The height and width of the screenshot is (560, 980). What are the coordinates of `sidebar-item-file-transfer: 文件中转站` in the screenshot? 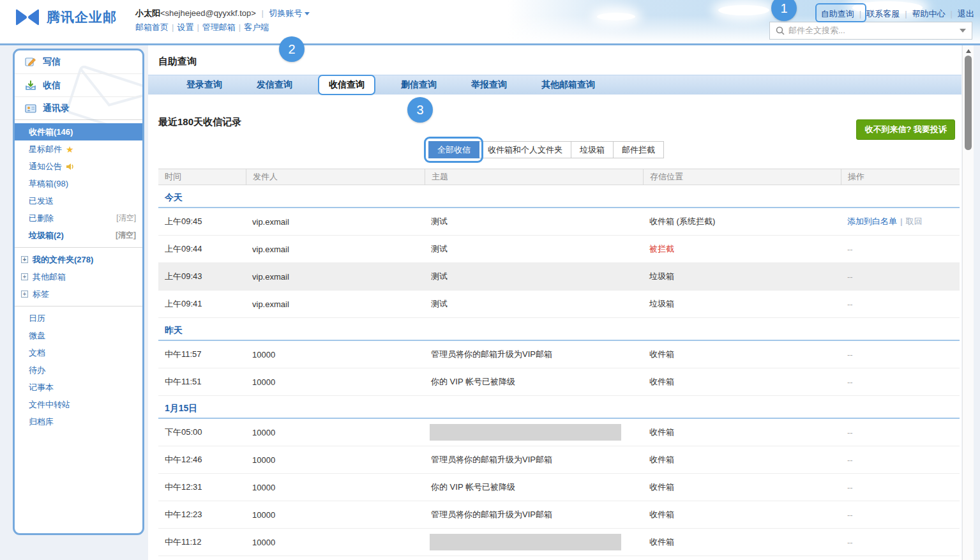 It's located at (79, 405).